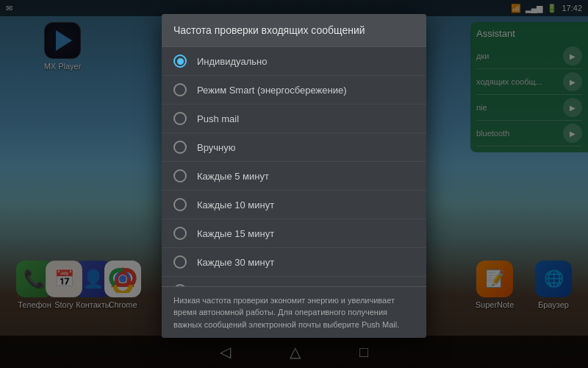 The height and width of the screenshot is (368, 588). What do you see at coordinates (216, 147) in the screenshot?
I see `option-label-manual: Вручную` at bounding box center [216, 147].